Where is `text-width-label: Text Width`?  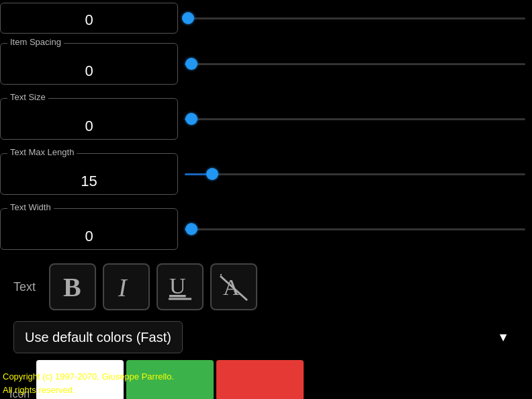
text-width-label: Text Width is located at coordinates (31, 207).